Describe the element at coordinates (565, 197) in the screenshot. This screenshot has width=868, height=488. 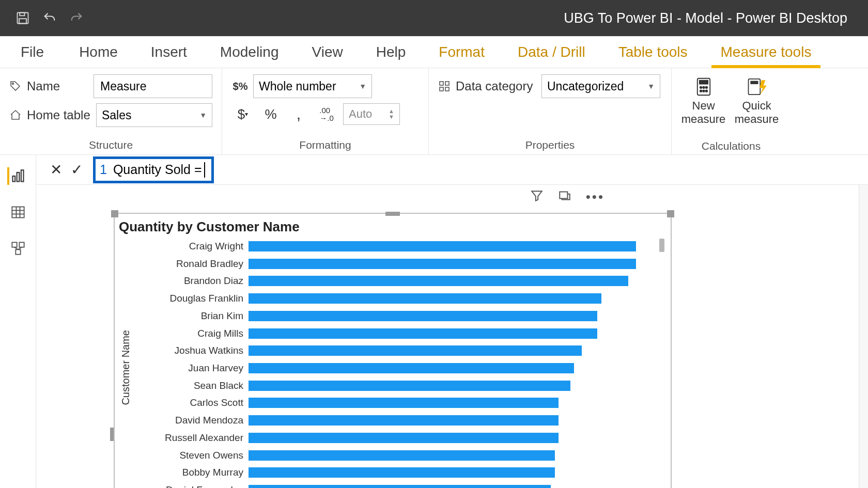
I see `focus-mode-icon` at that location.